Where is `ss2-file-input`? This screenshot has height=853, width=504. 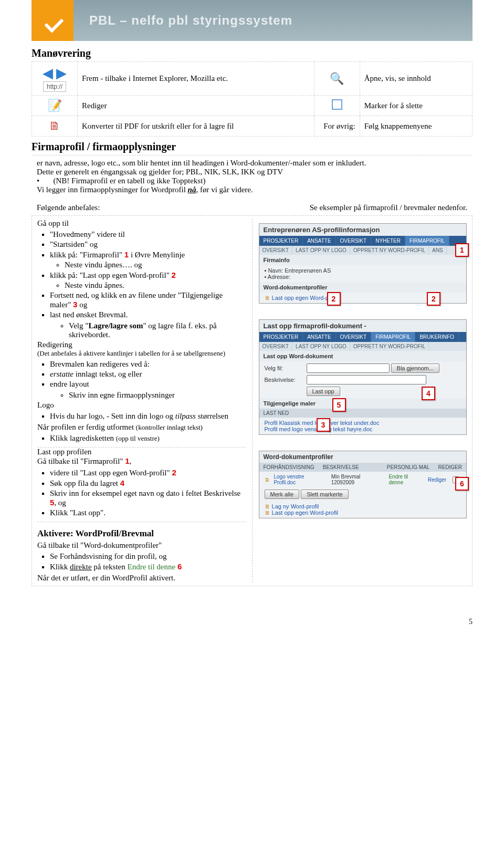
ss2-file-input is located at coordinates (348, 368).